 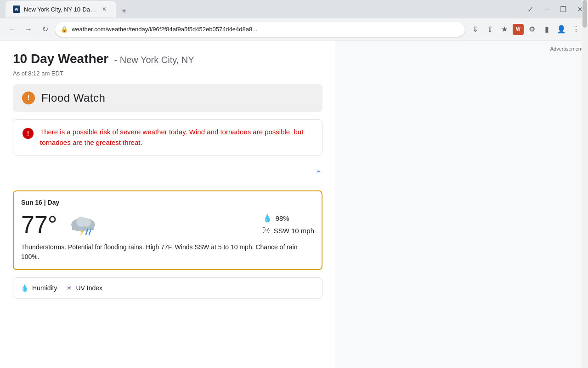 What do you see at coordinates (561, 29) in the screenshot?
I see `profile-button: 👤` at bounding box center [561, 29].